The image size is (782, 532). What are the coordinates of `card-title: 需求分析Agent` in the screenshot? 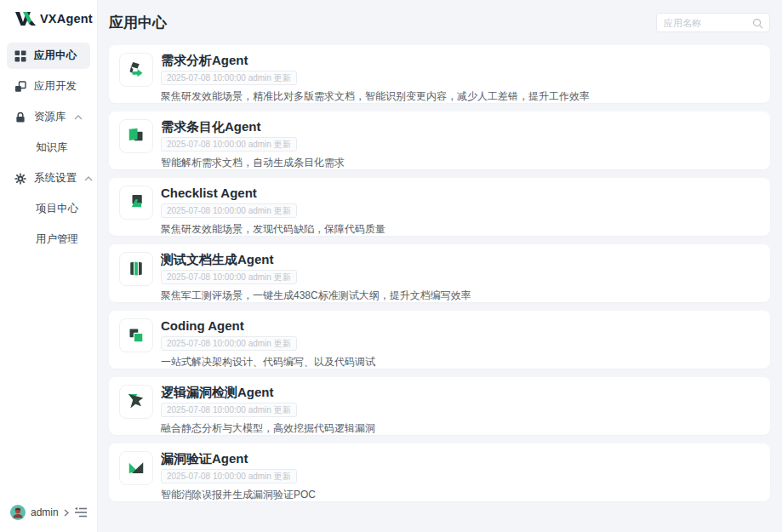 It's located at (459, 60).